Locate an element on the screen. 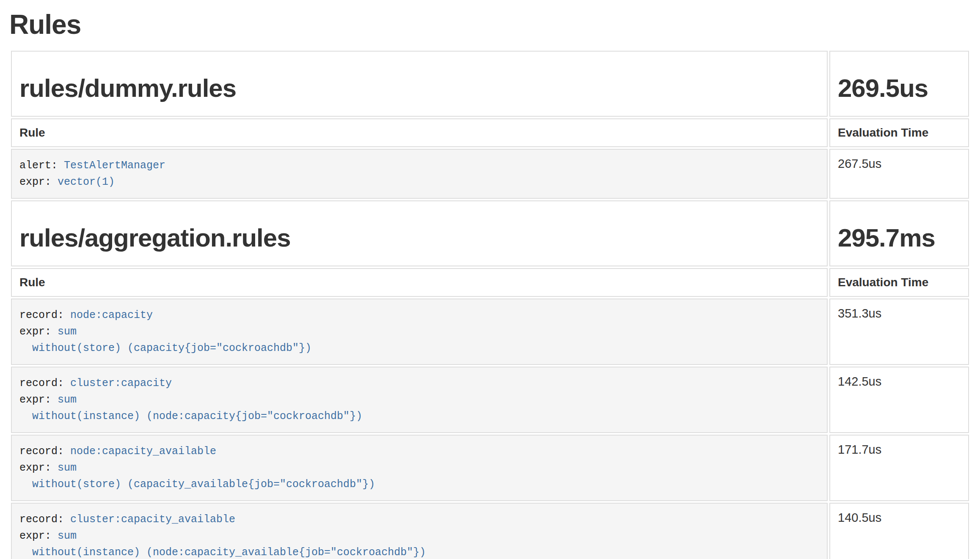  rule-name-link: node:capacity is located at coordinates (112, 315).